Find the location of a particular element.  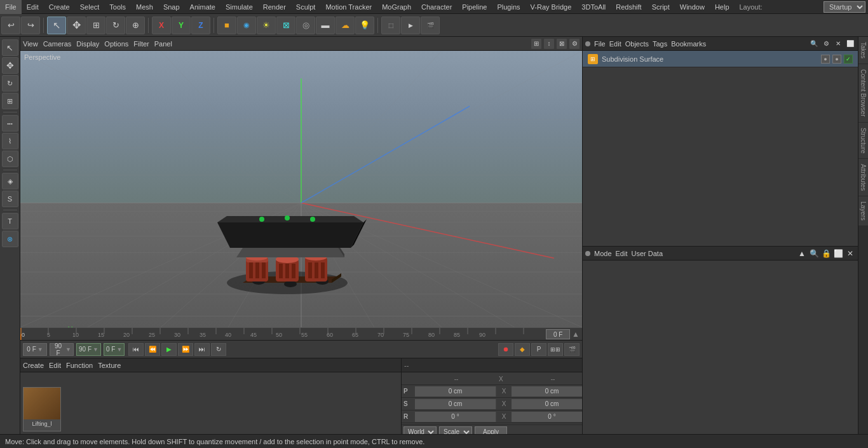

mat-menu-function: Function is located at coordinates (79, 365).